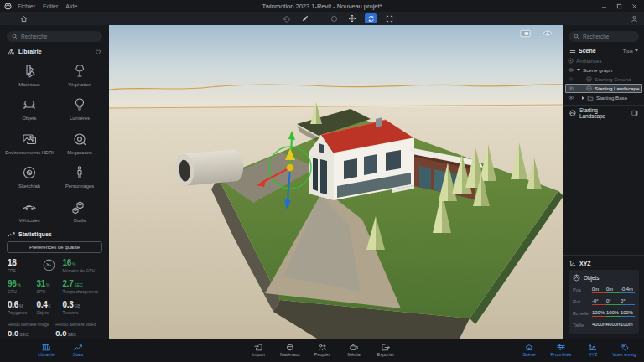 The image size is (644, 362). I want to click on tree-item-scene-graph: Scene graph, so click(604, 70).